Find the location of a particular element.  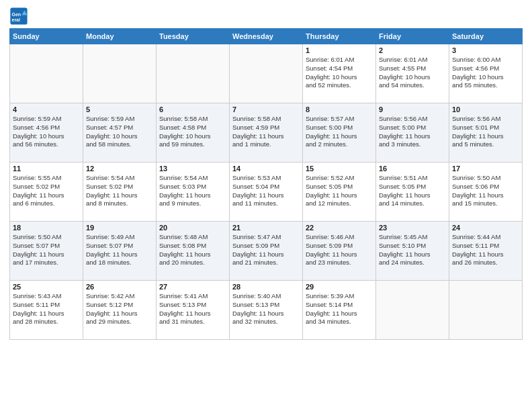

calendar-cell: 5Sunrise: 5:59 AMSunset: 4:57 PMDaylight… is located at coordinates (120, 133).